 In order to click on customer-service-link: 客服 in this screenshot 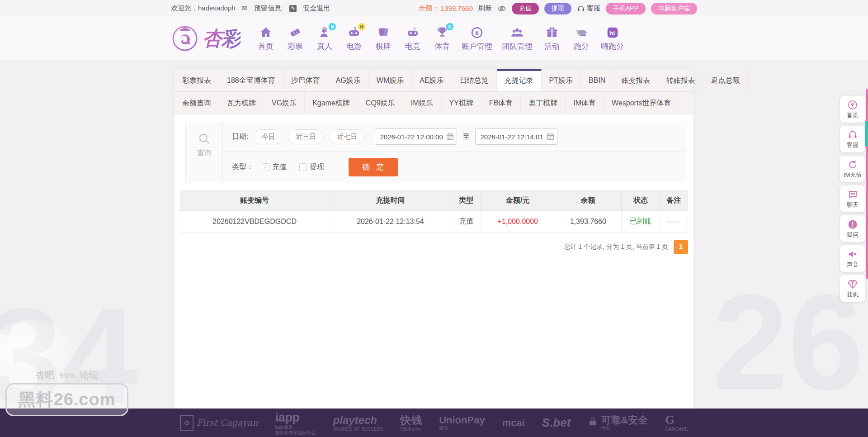, I will do `click(589, 8)`.